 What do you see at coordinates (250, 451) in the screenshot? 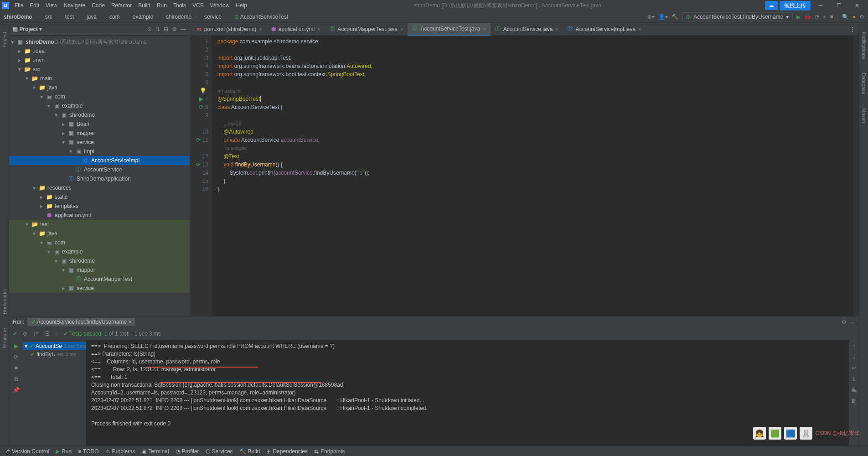
I see `status-build: 🔨 Build` at bounding box center [250, 451].